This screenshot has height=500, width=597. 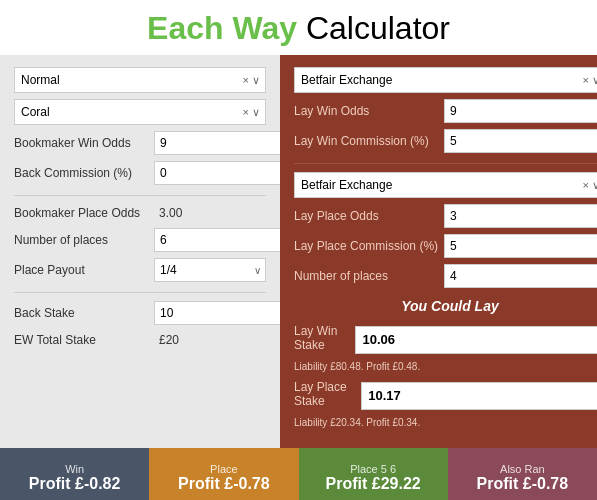 What do you see at coordinates (446, 340) in the screenshot?
I see `lay-win-stake-row: Lay Win Stake` at bounding box center [446, 340].